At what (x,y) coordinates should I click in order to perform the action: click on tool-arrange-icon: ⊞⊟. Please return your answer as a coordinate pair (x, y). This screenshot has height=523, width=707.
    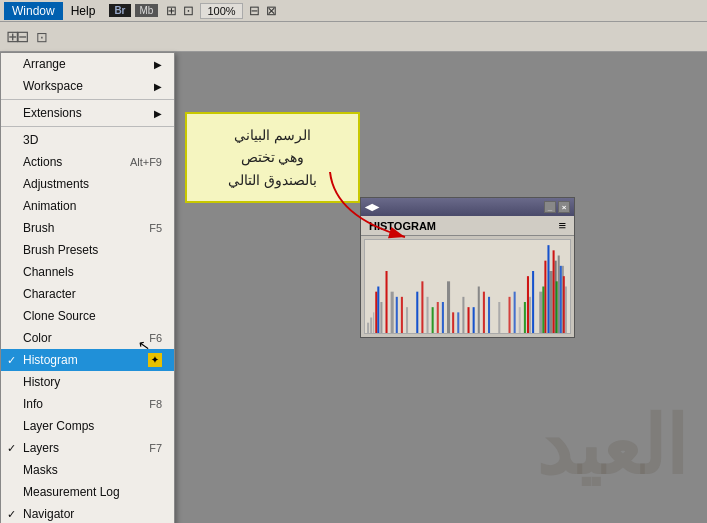
    Looking at the image, I should click on (16, 36).